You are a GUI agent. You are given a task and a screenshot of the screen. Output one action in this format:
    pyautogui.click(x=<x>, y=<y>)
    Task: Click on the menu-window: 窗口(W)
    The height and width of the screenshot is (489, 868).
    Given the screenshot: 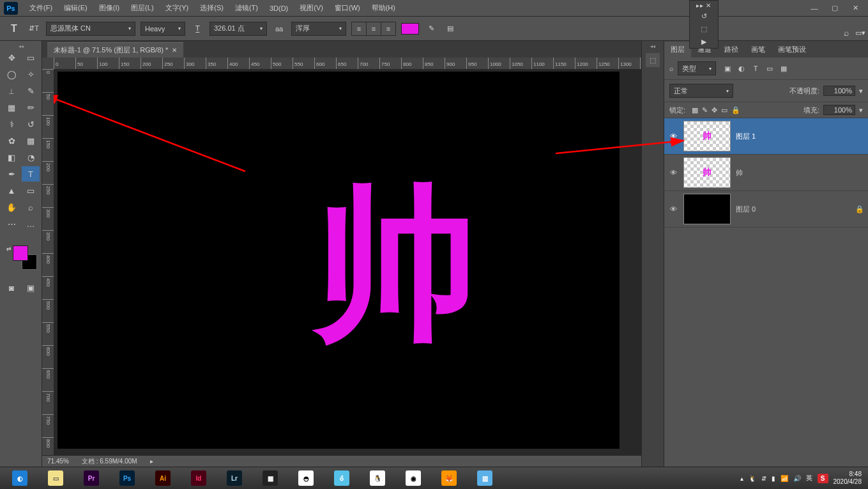 What is the action you would take?
    pyautogui.click(x=347, y=8)
    